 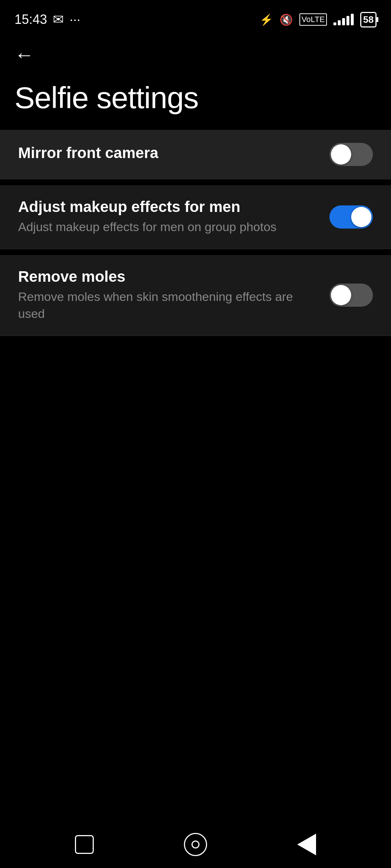 I want to click on email-icon: ✉, so click(x=58, y=20).